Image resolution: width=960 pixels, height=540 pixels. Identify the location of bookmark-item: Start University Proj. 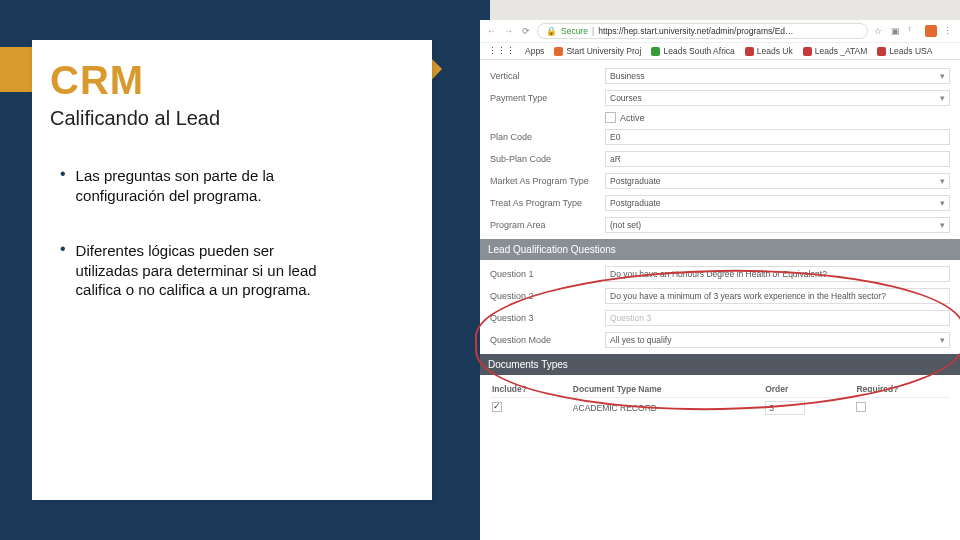
(598, 51).